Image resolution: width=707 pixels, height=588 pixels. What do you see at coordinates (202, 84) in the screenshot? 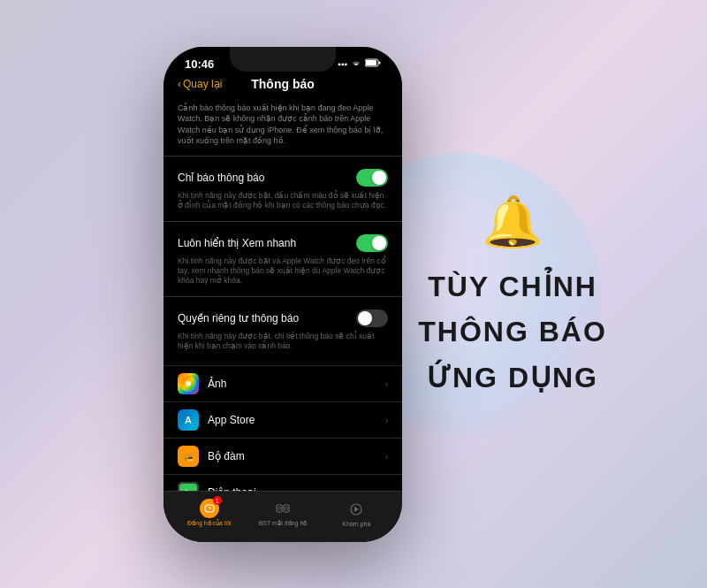
I see `back-label: Quay lại` at bounding box center [202, 84].